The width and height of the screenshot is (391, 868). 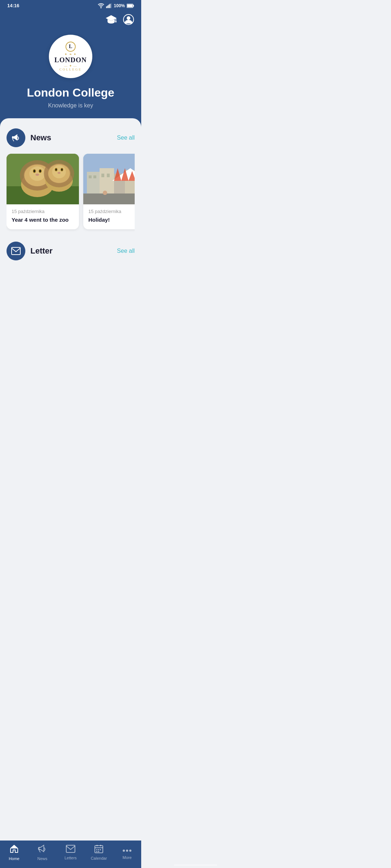 I want to click on news-card-zoo-body: 15 października Year 4 went to the zoo, so click(x=43, y=217).